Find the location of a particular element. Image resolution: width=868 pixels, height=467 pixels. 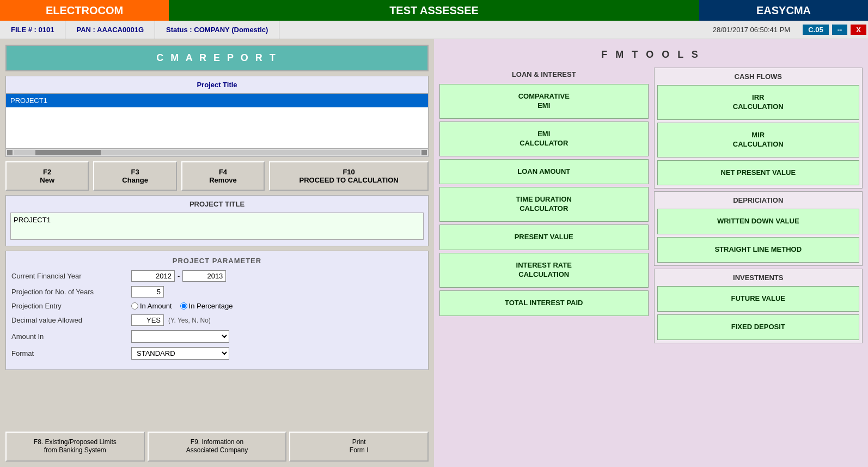

total-interest-button: TOTAL INTEREST PAID is located at coordinates (544, 303).